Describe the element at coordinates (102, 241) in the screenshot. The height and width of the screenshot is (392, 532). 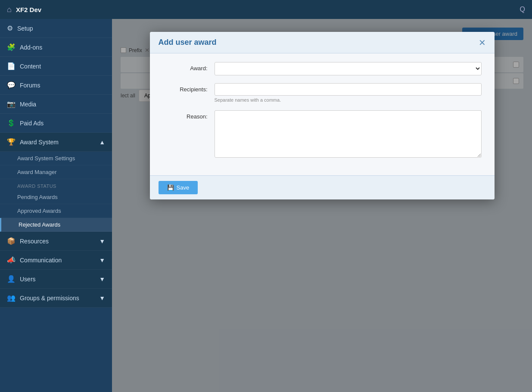
I see `resources-chevron: ▼` at that location.